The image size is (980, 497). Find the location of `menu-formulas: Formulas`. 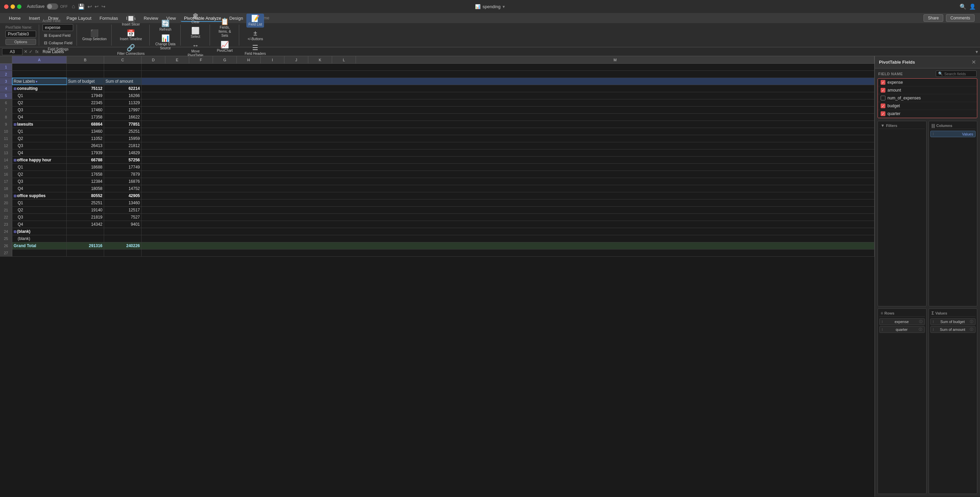

menu-formulas: Formulas is located at coordinates (109, 18).